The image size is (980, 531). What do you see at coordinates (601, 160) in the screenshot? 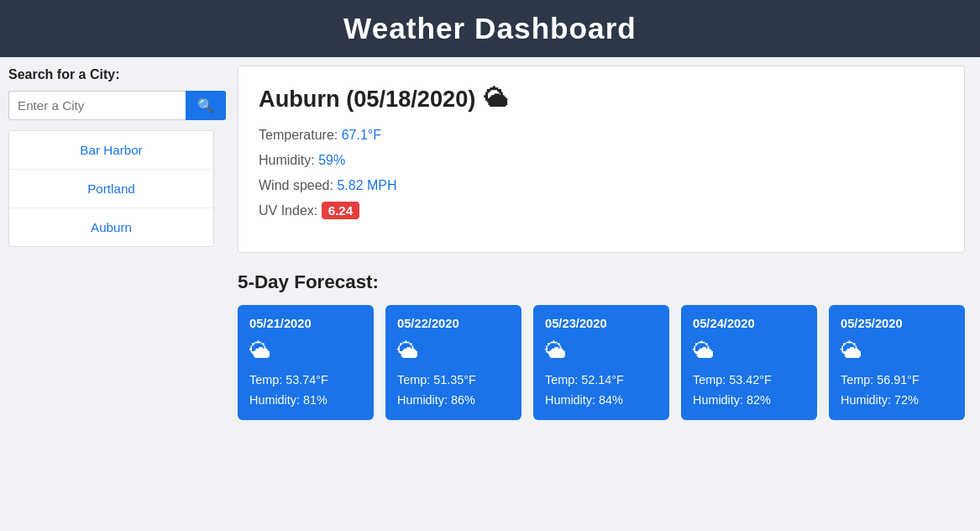
I see `humidity-stat: Humidity: 59%` at bounding box center [601, 160].